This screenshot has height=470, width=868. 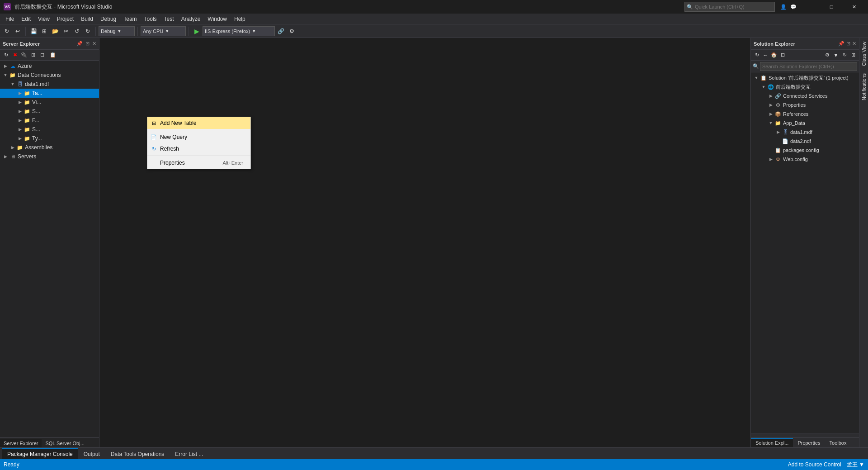 I want to click on user-icon: 👤, so click(x=783, y=7).